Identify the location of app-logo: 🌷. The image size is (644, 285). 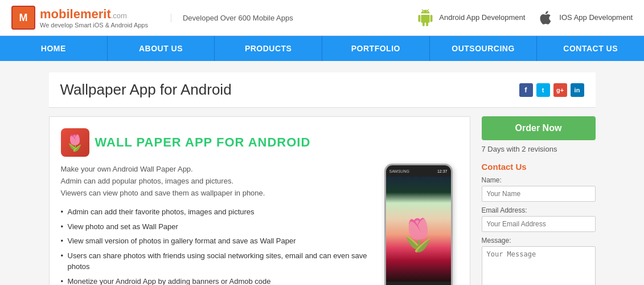
(75, 142).